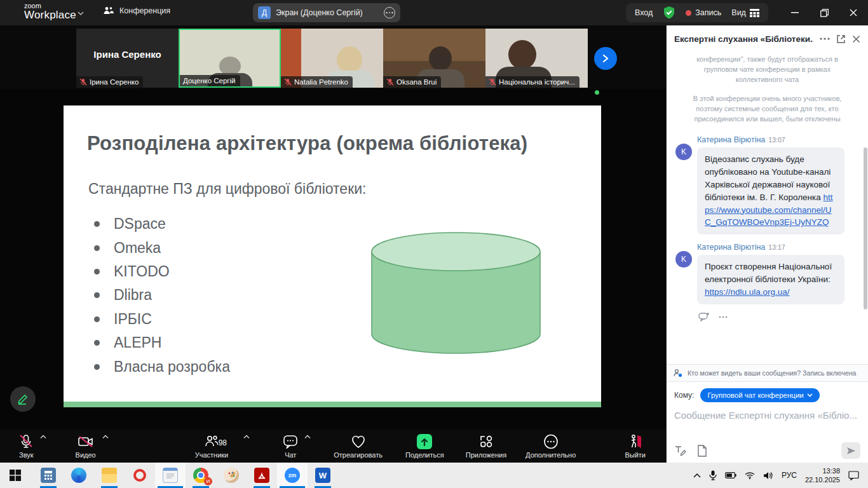 This screenshot has width=868, height=488. Describe the element at coordinates (825, 39) in the screenshot. I see `chat-more-icon` at that location.